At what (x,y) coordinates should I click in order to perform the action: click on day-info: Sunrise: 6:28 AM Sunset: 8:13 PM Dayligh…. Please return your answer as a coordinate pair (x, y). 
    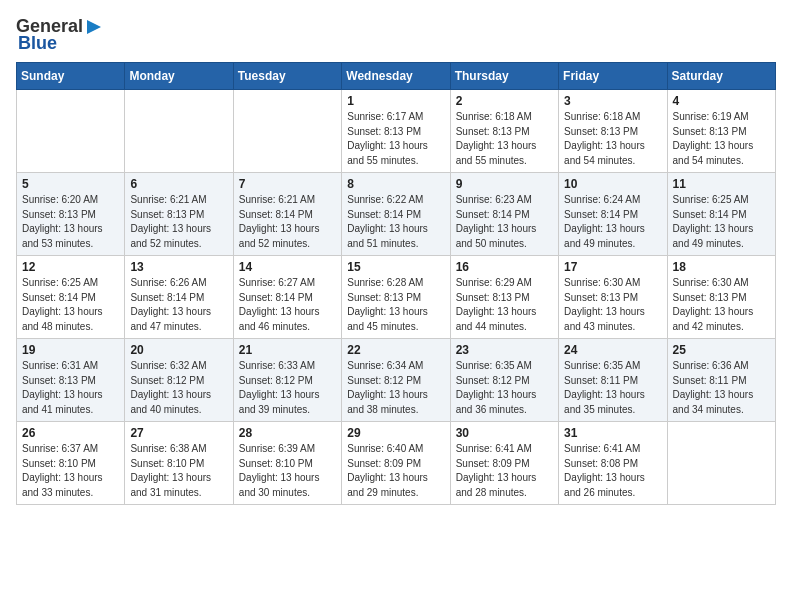
    Looking at the image, I should click on (396, 305).